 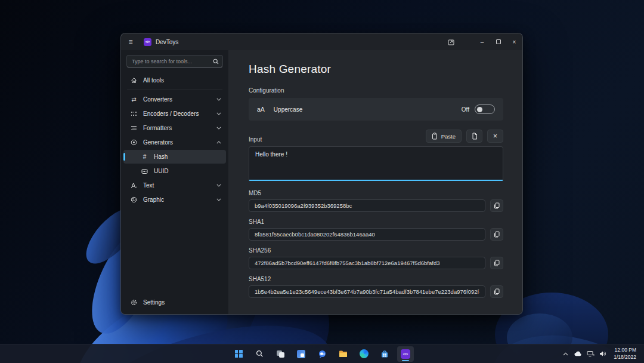 I want to click on gear-icon, so click(x=134, y=302).